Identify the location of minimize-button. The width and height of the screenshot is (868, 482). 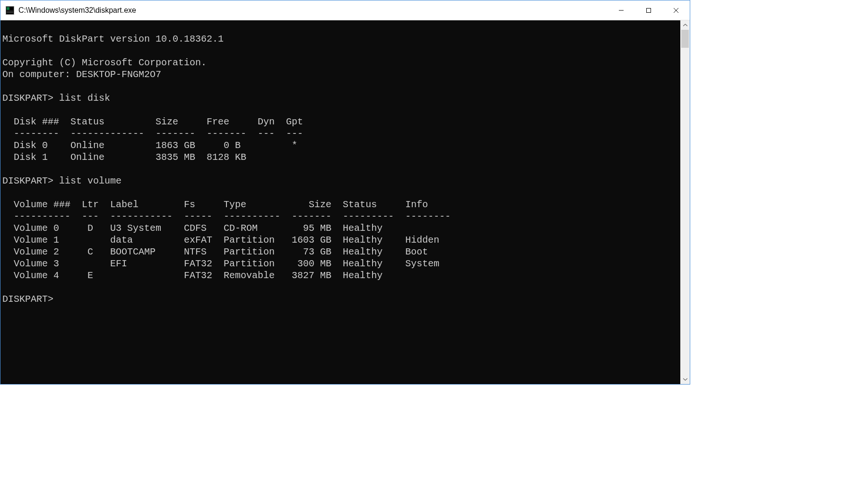
(621, 10).